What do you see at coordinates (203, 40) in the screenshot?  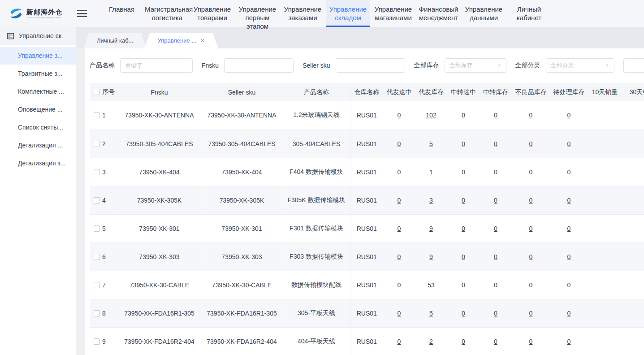 I see `tab-close-icon: ✕` at bounding box center [203, 40].